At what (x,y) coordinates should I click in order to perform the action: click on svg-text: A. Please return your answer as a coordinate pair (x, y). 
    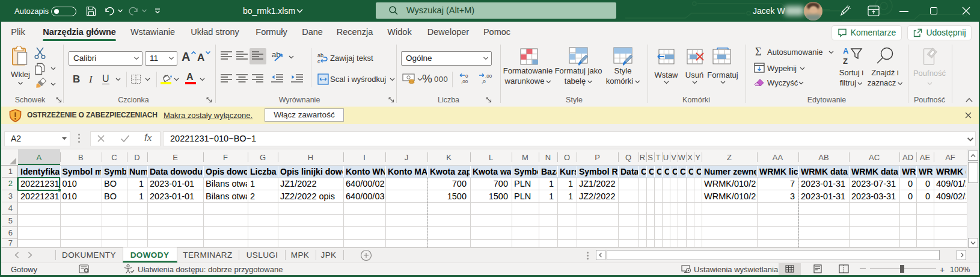
    Looking at the image, I should click on (846, 51).